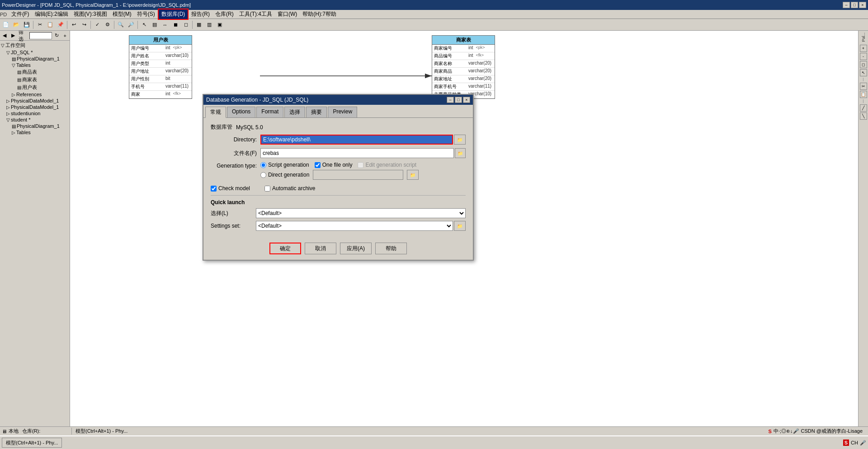 The height and width of the screenshot is (449, 868). Describe the element at coordinates (361, 165) in the screenshot. I see `edit-script-checkbox` at that location.